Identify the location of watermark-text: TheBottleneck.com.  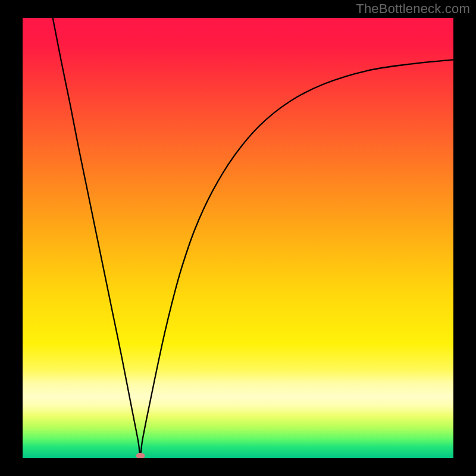
(413, 9).